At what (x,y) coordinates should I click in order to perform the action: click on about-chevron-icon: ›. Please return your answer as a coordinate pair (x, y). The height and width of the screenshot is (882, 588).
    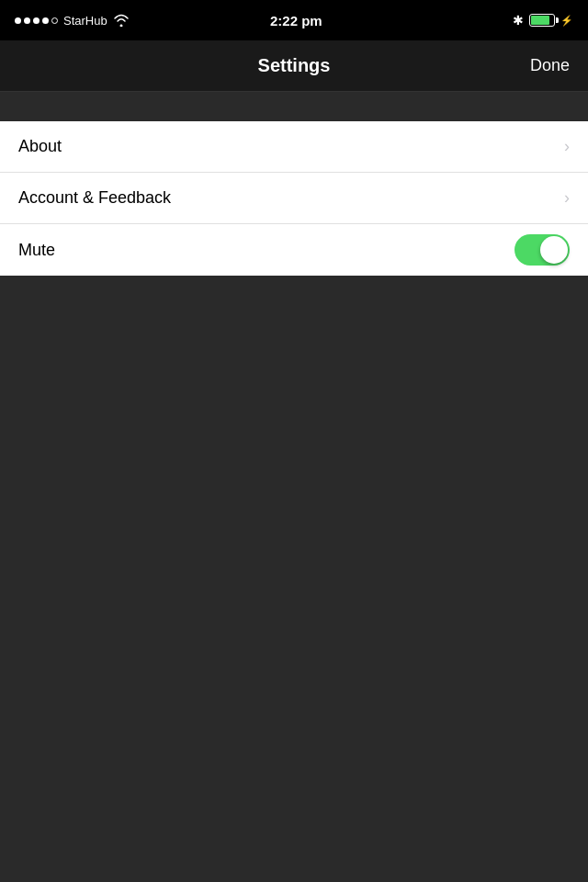
    Looking at the image, I should click on (567, 147).